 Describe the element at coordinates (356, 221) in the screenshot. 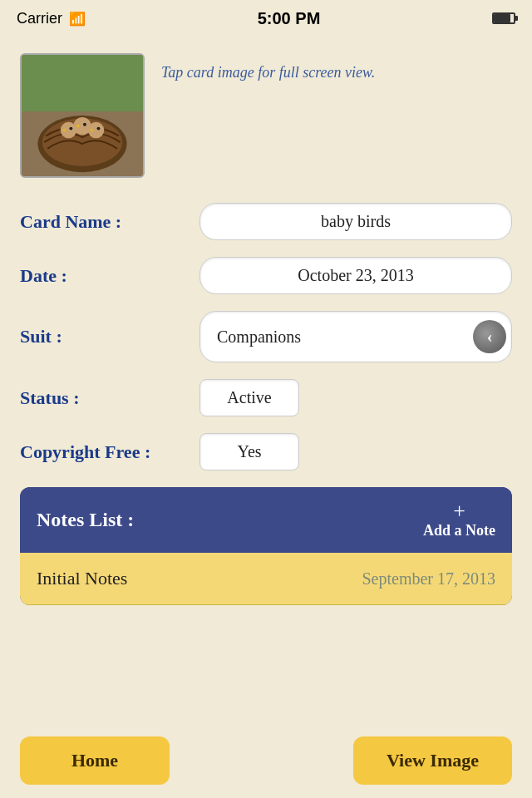

I see `card-name-value: baby birds` at that location.